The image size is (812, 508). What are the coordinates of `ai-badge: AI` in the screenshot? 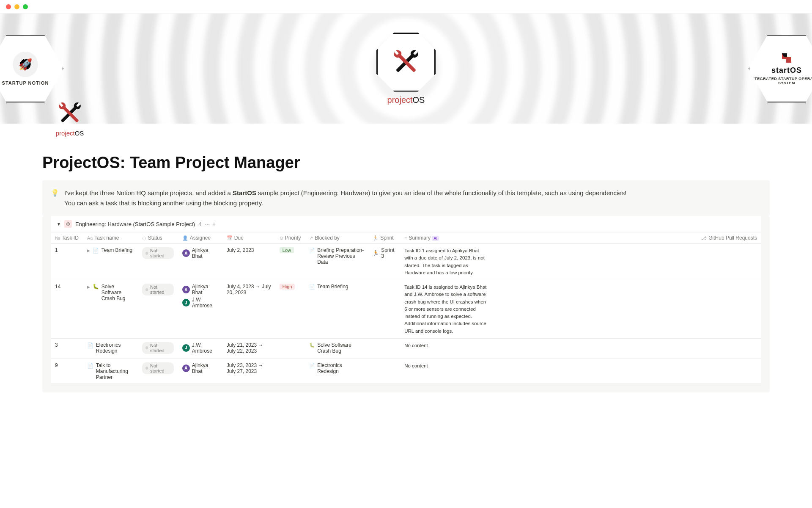 It's located at (436, 238).